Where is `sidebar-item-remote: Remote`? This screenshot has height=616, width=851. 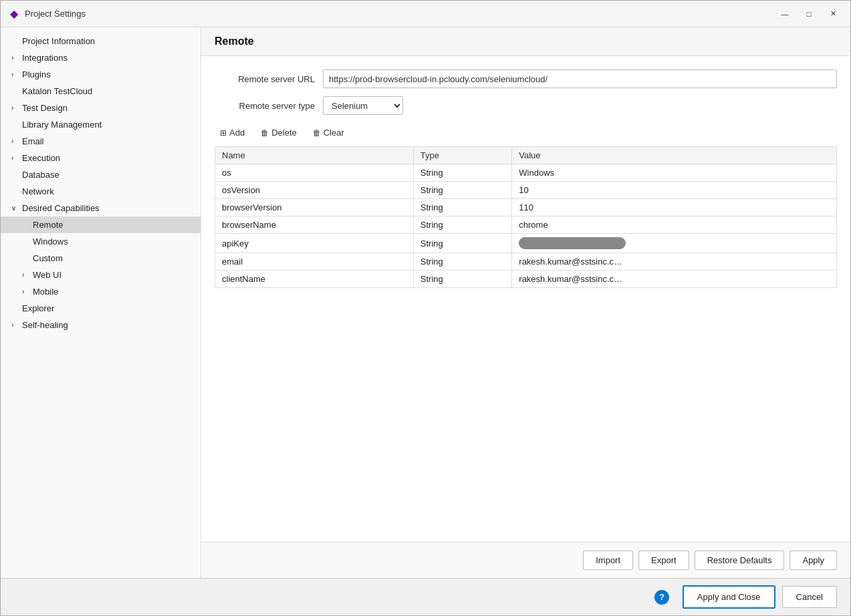
sidebar-item-remote: Remote is located at coordinates (100, 224).